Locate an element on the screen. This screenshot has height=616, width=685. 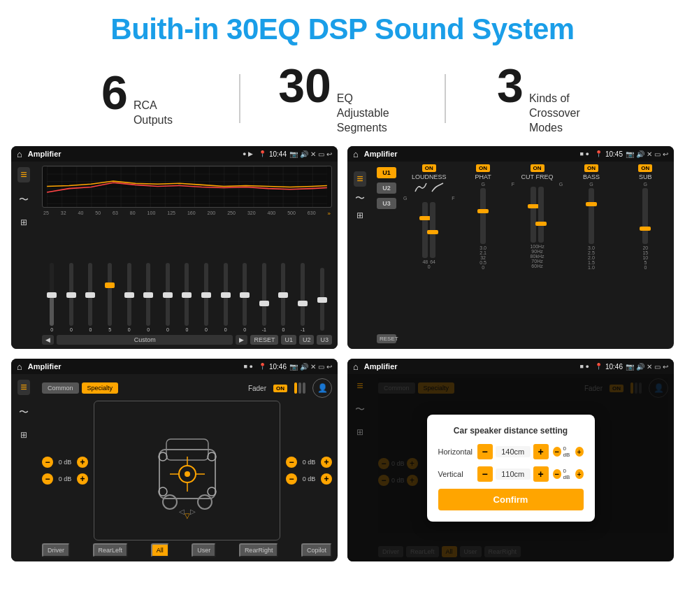
eq-time: 10:44 is located at coordinates (278, 154).